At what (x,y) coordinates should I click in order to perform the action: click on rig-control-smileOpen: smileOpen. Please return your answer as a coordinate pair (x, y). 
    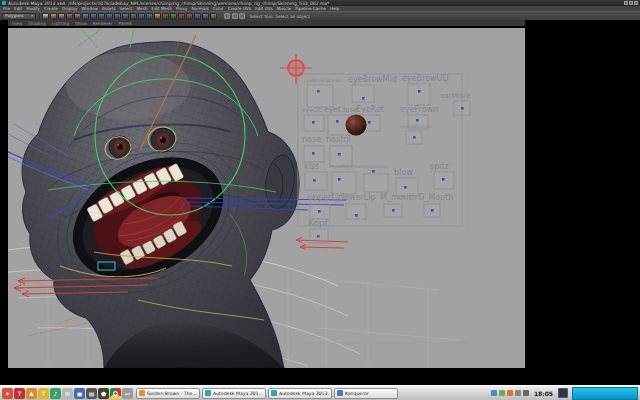
    Looking at the image, I should click on (376, 178).